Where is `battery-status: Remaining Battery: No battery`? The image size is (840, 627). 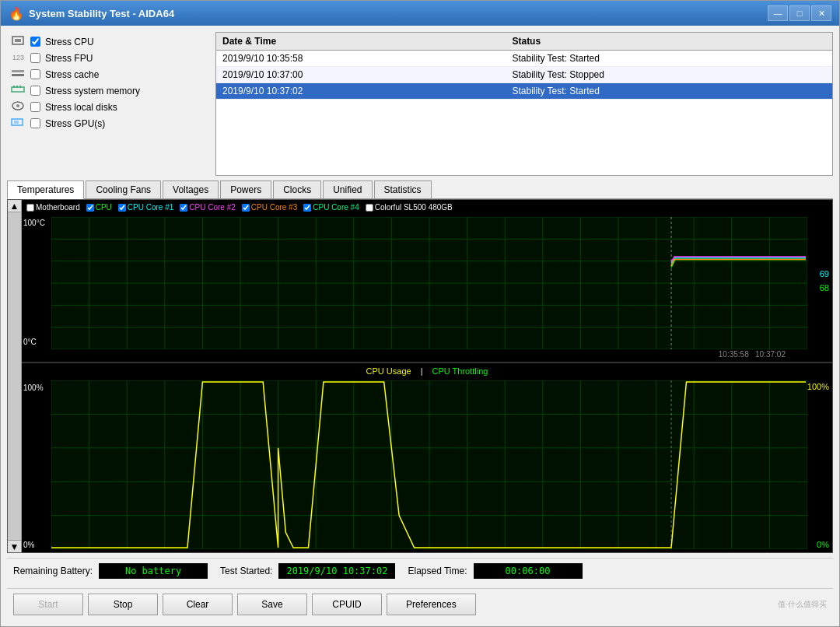
battery-status: Remaining Battery: No battery is located at coordinates (110, 571).